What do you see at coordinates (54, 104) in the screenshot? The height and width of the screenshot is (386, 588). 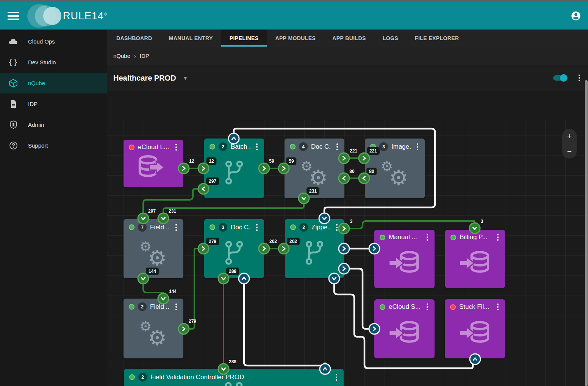 I see `sidebar-item-idp: IDP` at bounding box center [54, 104].